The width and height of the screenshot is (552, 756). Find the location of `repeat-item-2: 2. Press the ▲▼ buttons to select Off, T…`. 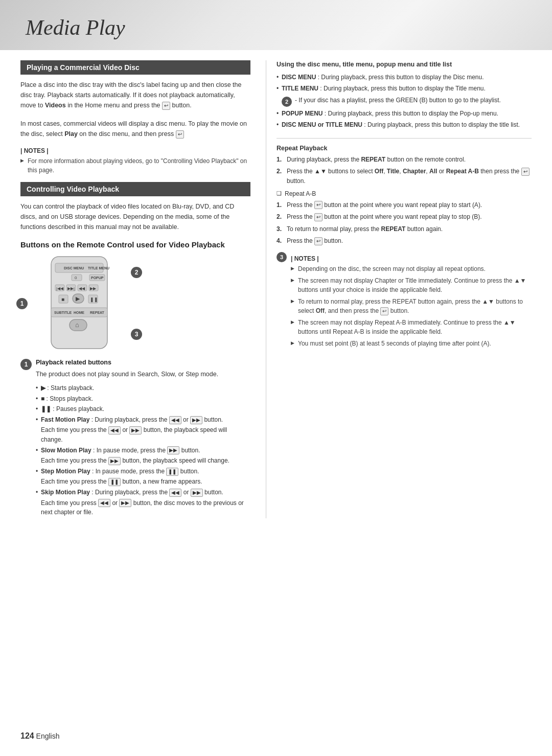

repeat-item-2: 2. Press the ▲▼ buttons to select Off, T… is located at coordinates (404, 176).